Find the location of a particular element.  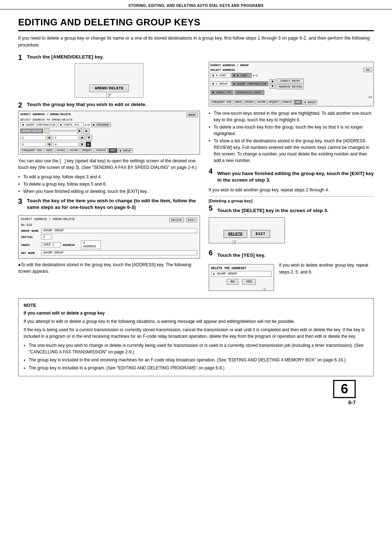

s2-tab-uvwxyz: UVWXYZ is located at coordinates (101, 150).